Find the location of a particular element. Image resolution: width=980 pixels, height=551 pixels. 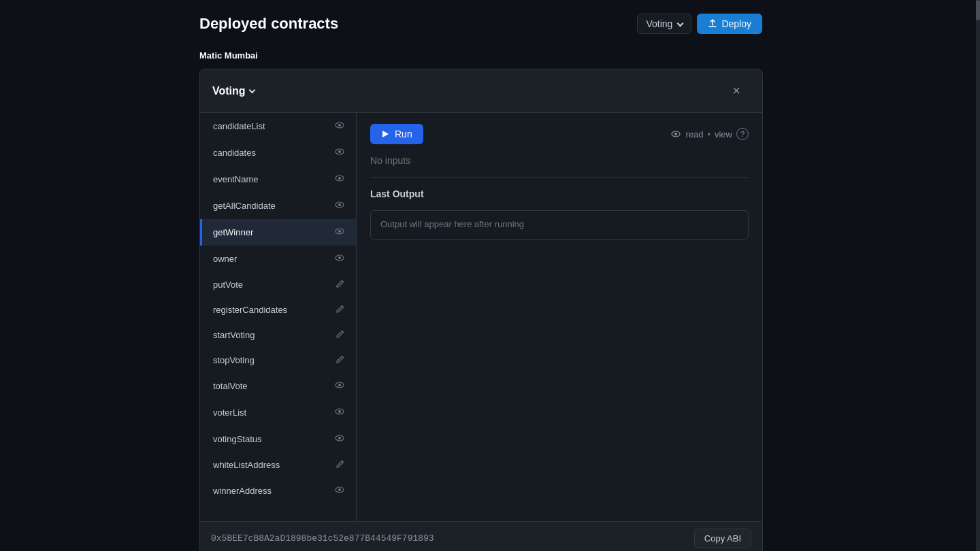

contract-address: 0x5BEE7cB8A2aD1898be31c52e877B44549F7918… is located at coordinates (323, 539).